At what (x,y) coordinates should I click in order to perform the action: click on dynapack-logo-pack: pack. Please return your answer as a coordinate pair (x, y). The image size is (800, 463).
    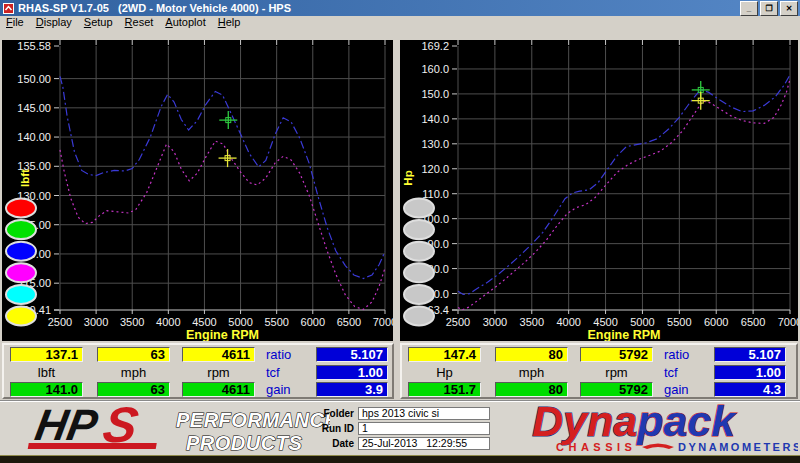
    Looking at the image, I should click on (686, 424).